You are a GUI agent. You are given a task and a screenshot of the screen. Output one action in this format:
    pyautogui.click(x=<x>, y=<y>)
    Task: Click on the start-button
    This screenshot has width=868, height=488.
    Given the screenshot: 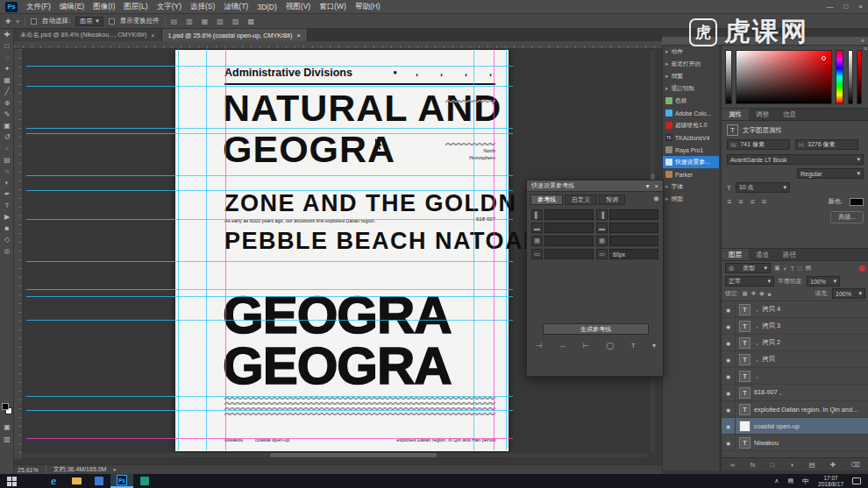 What is the action you would take?
    pyautogui.click(x=11, y=481)
    